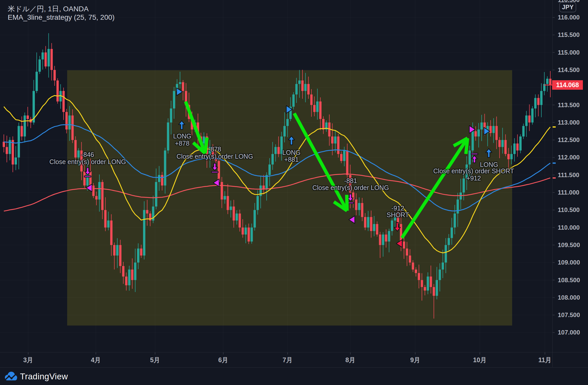  I want to click on price-axis-label: 113.000, so click(569, 123).